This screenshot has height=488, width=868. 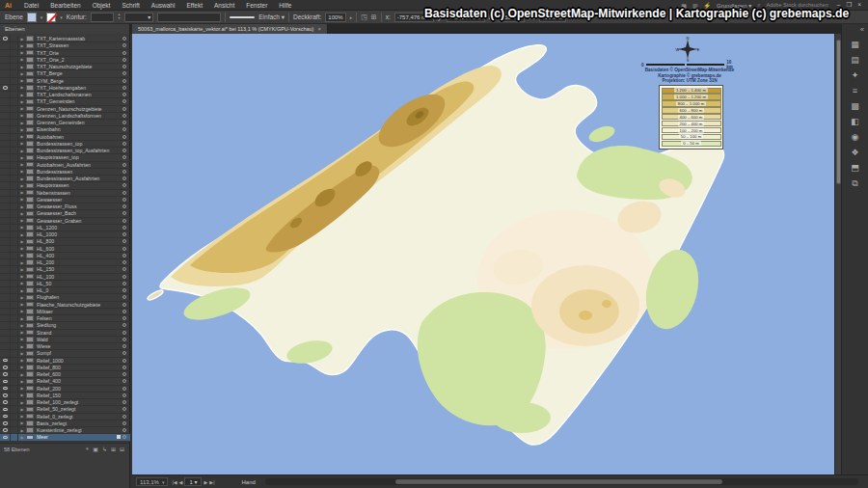 What do you see at coordinates (66, 339) in the screenshot?
I see `layer-row: ▶ Wald` at bounding box center [66, 339].